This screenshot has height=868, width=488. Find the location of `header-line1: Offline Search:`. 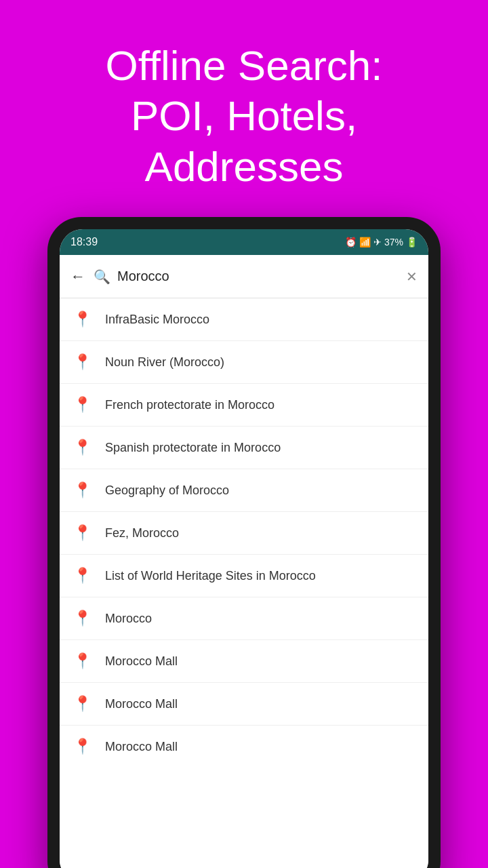

header-line1: Offline Search: is located at coordinates (244, 65).